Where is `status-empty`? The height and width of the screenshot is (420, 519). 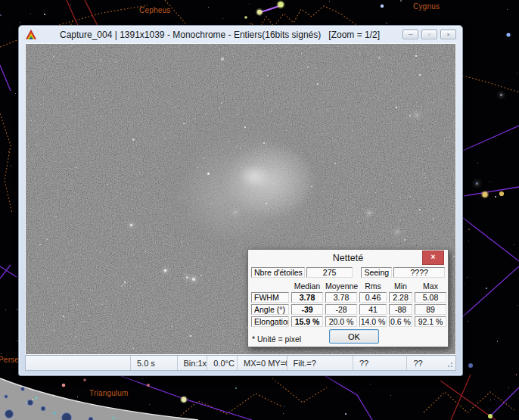 status-empty is located at coordinates (79, 363).